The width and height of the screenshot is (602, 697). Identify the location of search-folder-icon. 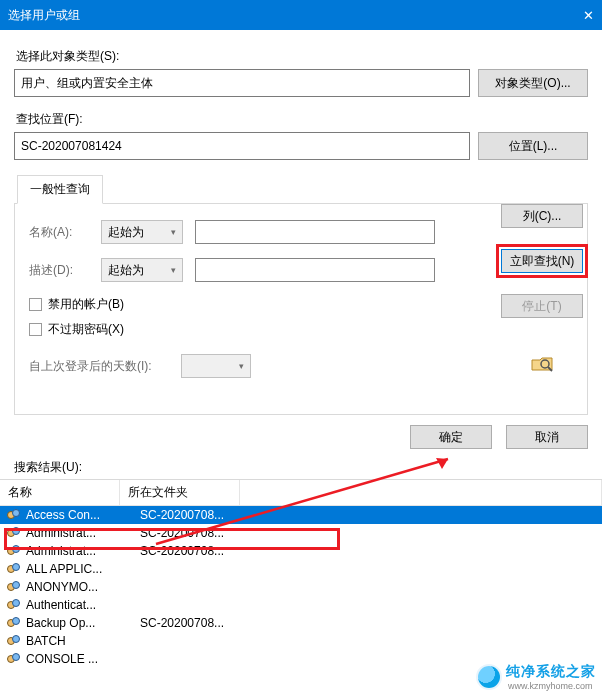
(542, 364).